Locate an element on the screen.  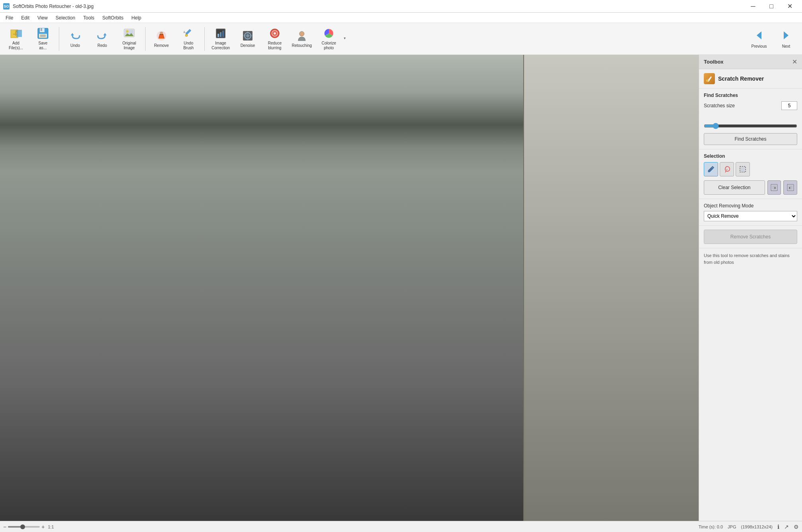
format-label: JPG is located at coordinates (732, 527).